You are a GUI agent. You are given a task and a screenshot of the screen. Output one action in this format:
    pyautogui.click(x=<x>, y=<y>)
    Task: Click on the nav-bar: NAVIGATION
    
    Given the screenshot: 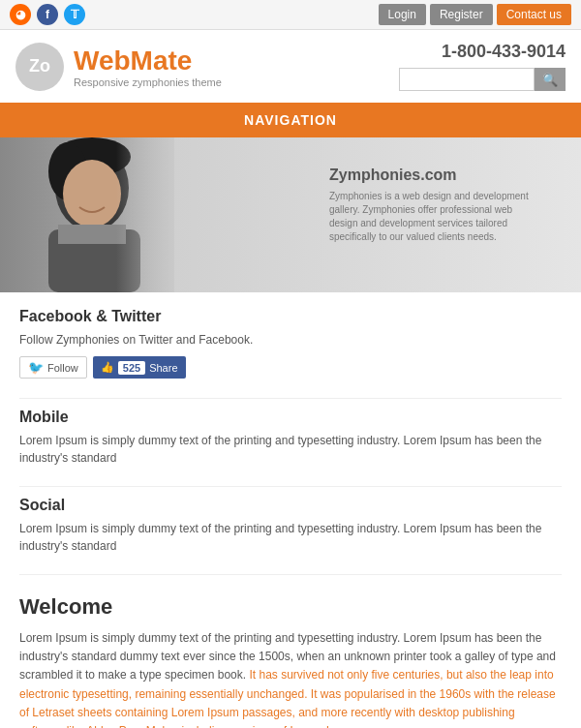 What is the action you would take?
    pyautogui.click(x=290, y=120)
    